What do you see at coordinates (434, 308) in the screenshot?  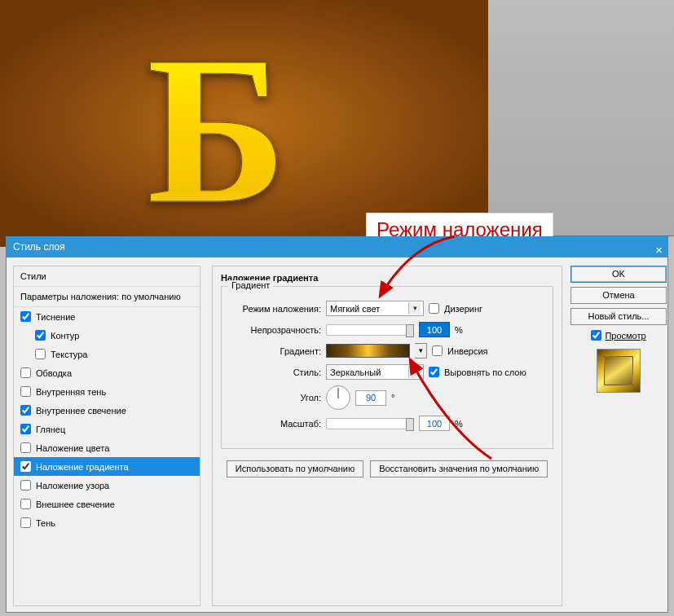 I see `dither-checkbox` at bounding box center [434, 308].